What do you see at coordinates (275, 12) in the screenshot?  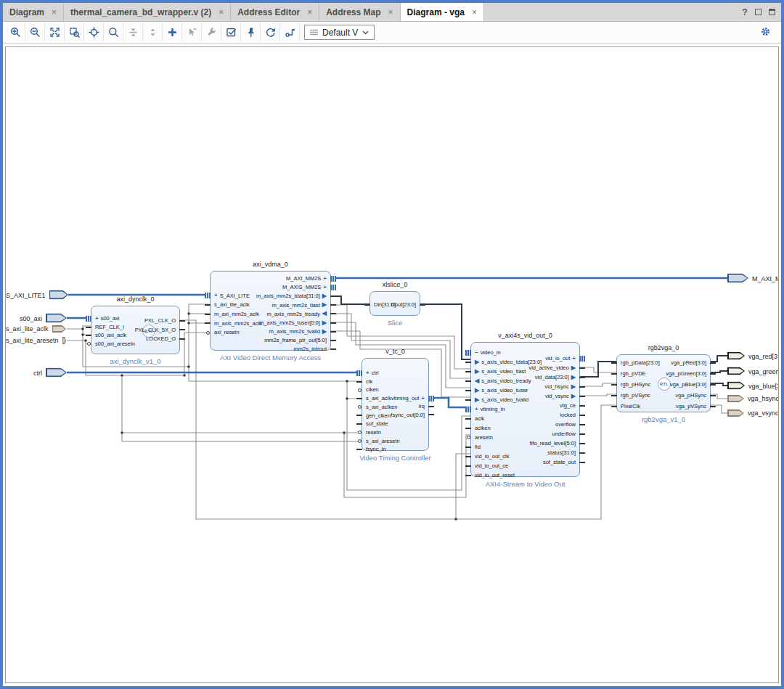 I see `tab-address-editor: Address Editor ×` at bounding box center [275, 12].